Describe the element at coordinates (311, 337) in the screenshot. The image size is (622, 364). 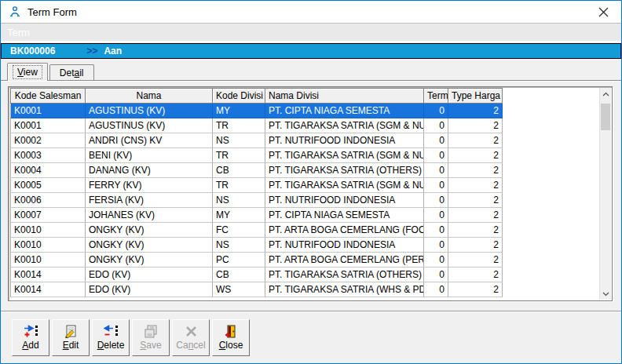
I see `button-toolbar: Add Edit Delete` at that location.